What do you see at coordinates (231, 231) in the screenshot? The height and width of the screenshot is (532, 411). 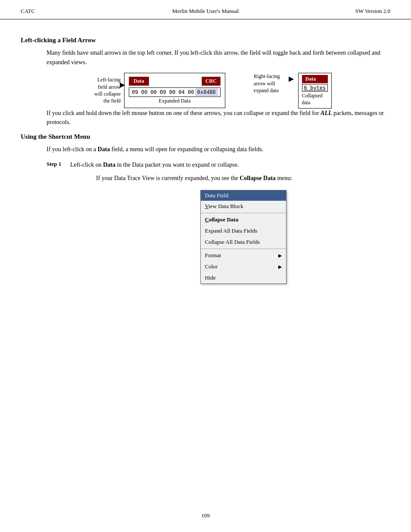 I see `menu-item-label: Expand All Data Fields` at bounding box center [231, 231].